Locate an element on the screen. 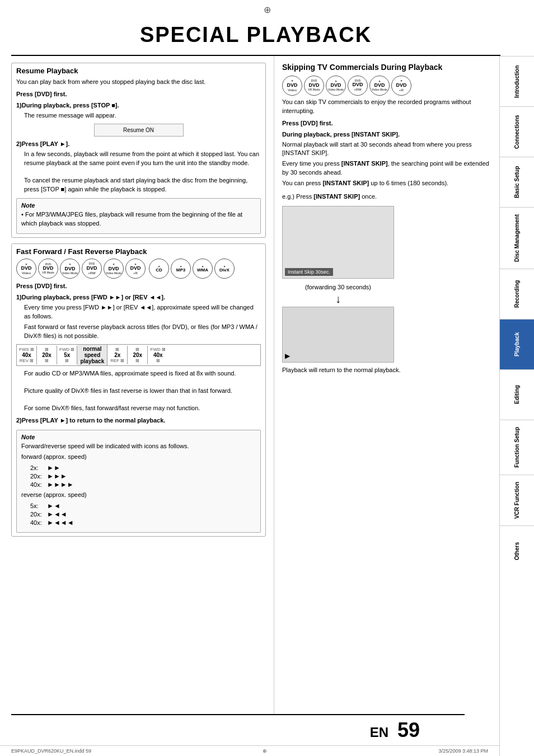 The width and height of the screenshot is (534, 756). badge-dvd-r: ●DVD+R is located at coordinates (135, 269).